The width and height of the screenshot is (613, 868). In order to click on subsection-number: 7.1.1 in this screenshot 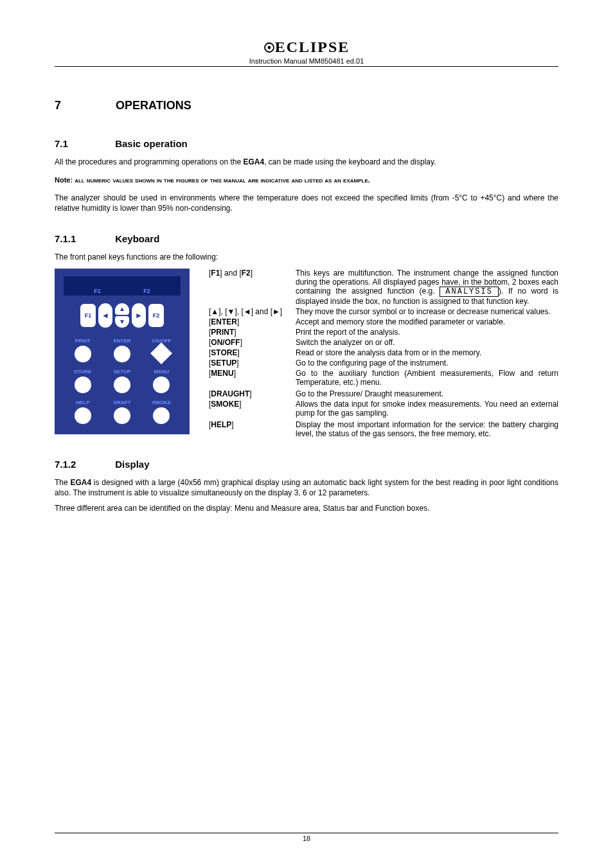, I will do `click(84, 239)`.